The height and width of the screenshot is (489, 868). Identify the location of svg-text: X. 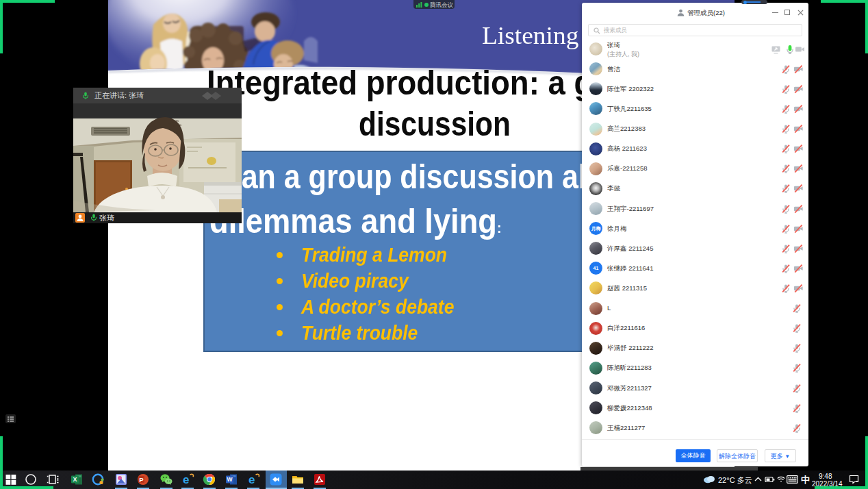
(75, 479).